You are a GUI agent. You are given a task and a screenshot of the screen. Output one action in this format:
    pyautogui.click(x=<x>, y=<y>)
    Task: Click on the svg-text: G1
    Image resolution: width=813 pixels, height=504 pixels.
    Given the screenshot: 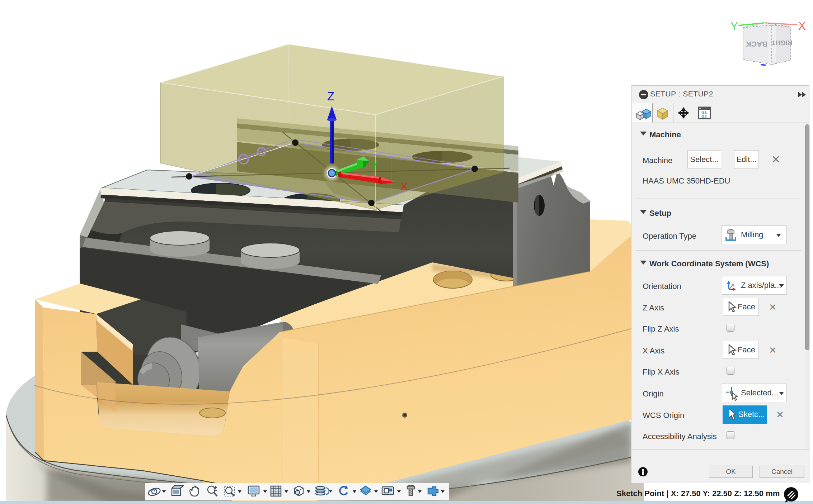 What is the action you would take?
    pyautogui.click(x=704, y=112)
    